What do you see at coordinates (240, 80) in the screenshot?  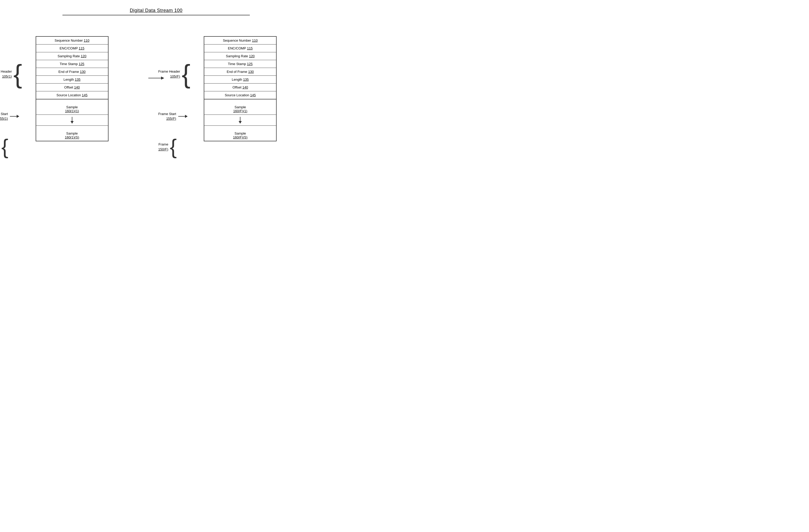 I see `length-row-2: Length 135` at bounding box center [240, 80].